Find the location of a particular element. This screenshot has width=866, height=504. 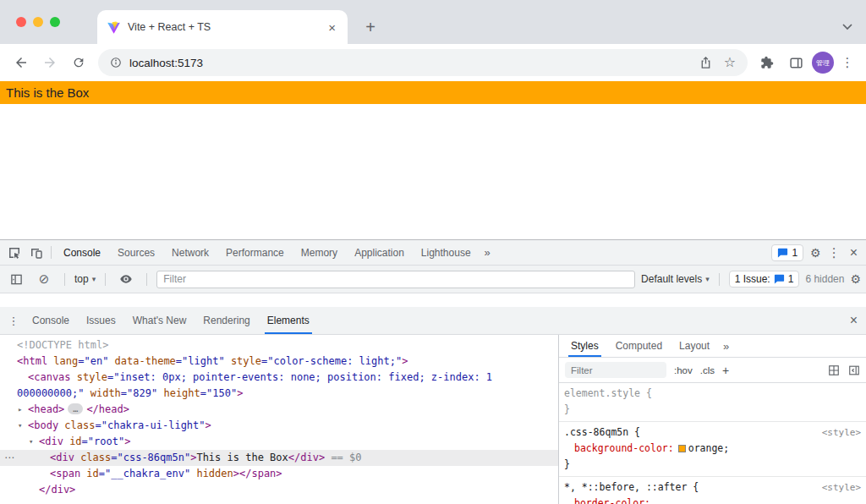

close-devtools-icon: × is located at coordinates (854, 253).